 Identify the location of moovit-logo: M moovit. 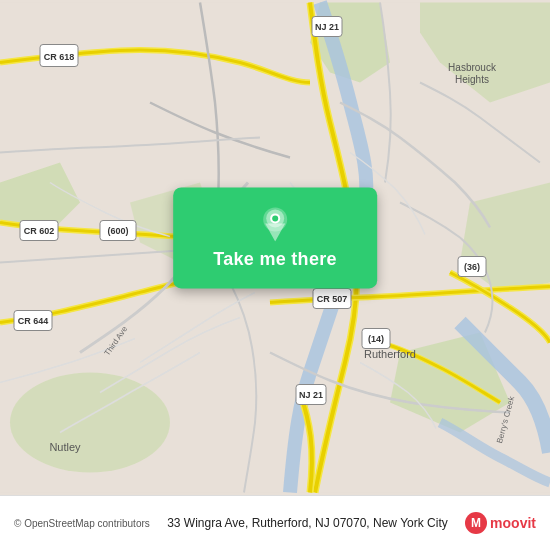
(500, 523).